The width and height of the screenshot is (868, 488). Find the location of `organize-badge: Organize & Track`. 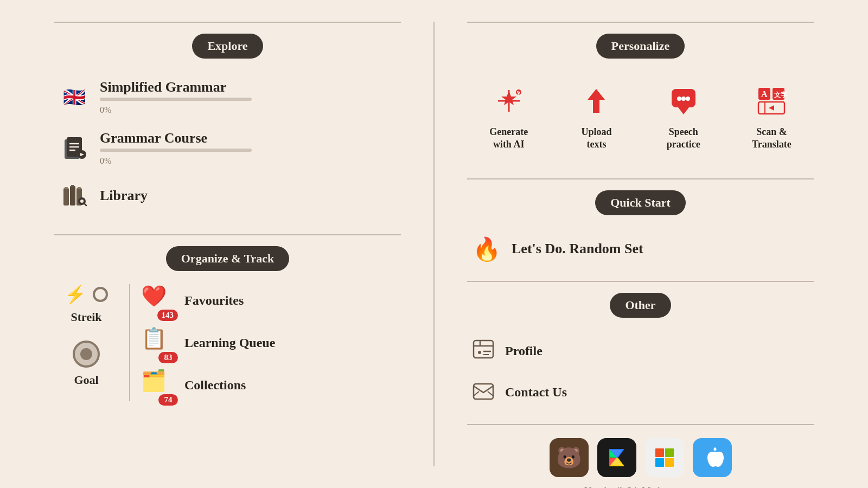

organize-badge: Organize & Track is located at coordinates (228, 259).